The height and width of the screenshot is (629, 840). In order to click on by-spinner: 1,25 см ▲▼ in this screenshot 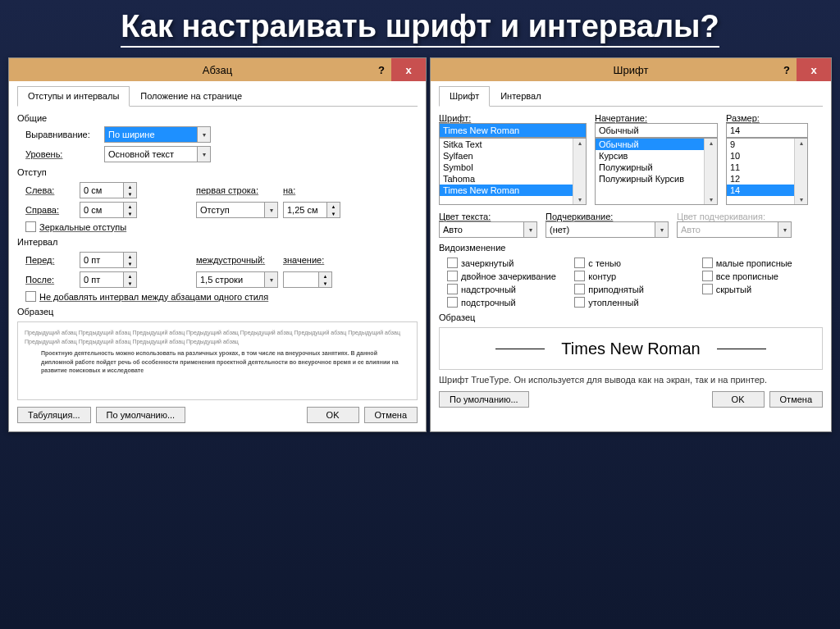, I will do `click(312, 210)`.